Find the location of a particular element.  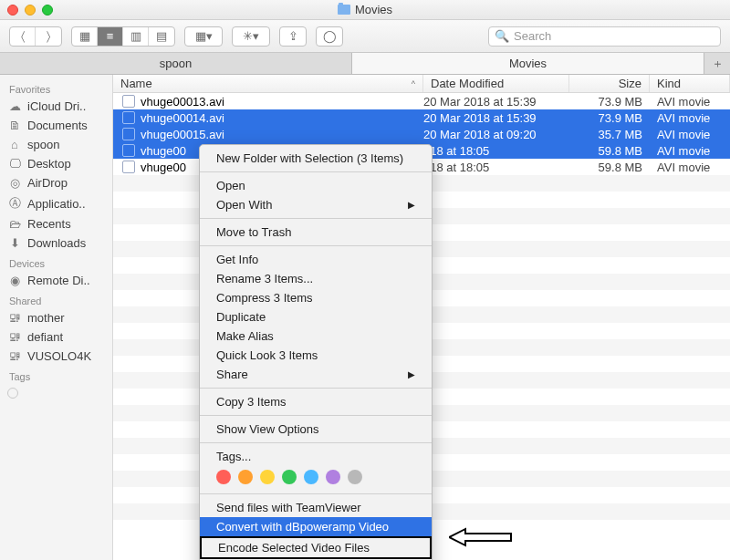

menu-item: Get Info is located at coordinates (316, 259).